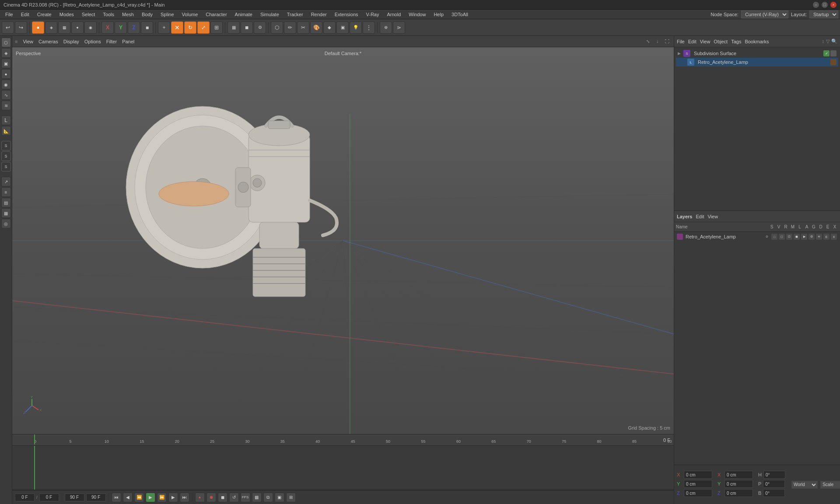 The width and height of the screenshot is (840, 504). I want to click on light-button: 💡, so click(356, 28).